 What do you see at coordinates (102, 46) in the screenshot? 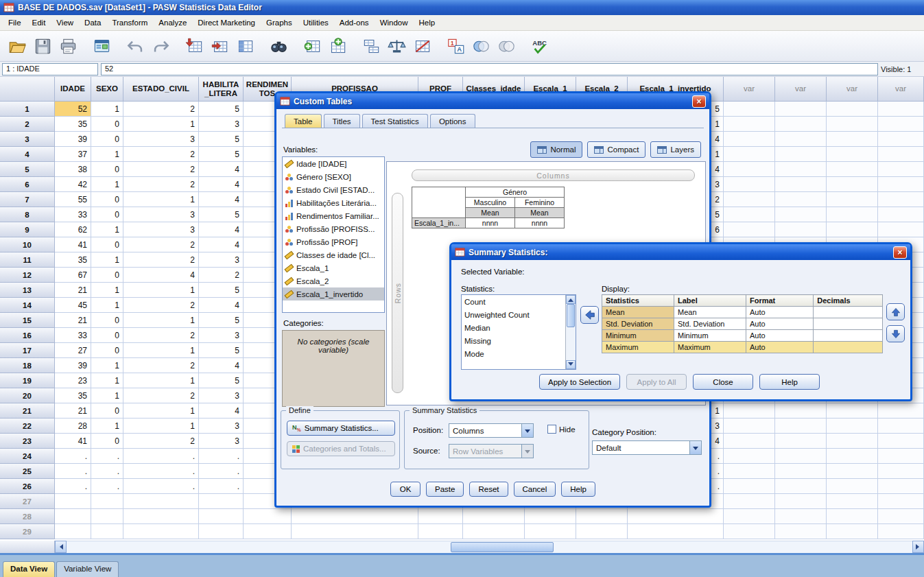
I see `recall-dialogs-button` at bounding box center [102, 46].